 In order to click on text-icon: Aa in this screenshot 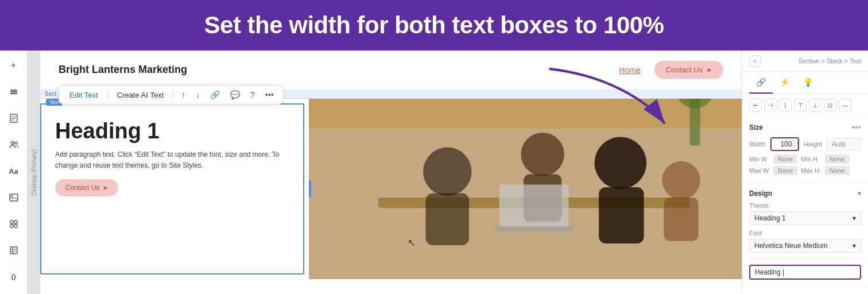, I will do `click(14, 171)`.